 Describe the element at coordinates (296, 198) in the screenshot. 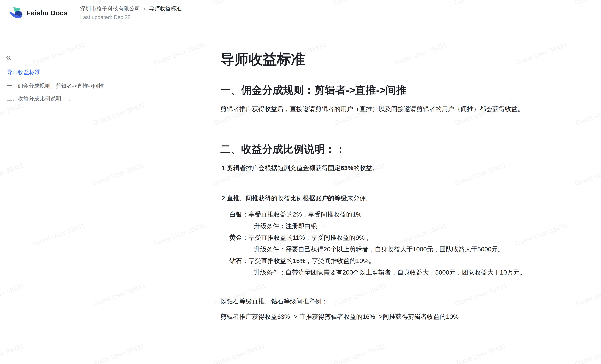

I see `list-item-2: 2.直推、间推获得的收益比例根据账户的等级来分佣。` at that location.